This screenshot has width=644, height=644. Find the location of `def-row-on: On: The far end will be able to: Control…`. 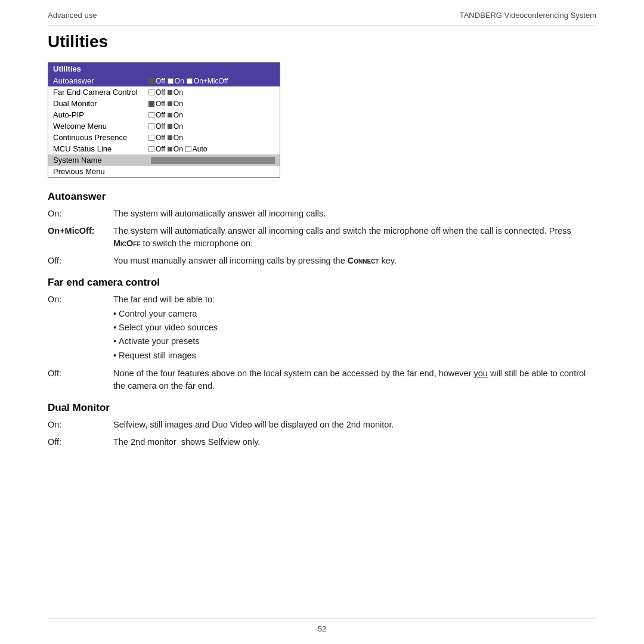

def-row-on: On: The far end will be able to: Control… is located at coordinates (322, 328).